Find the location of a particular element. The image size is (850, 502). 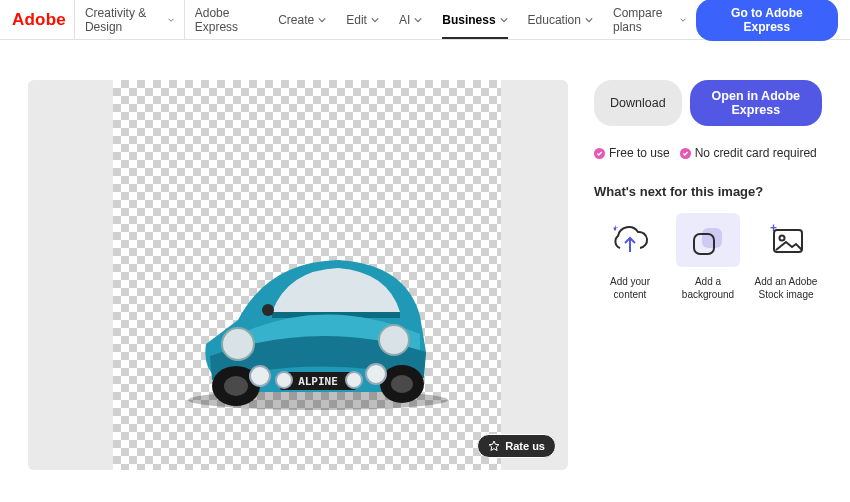

action-buttons: Download Open in Adobe Express is located at coordinates (708, 103).